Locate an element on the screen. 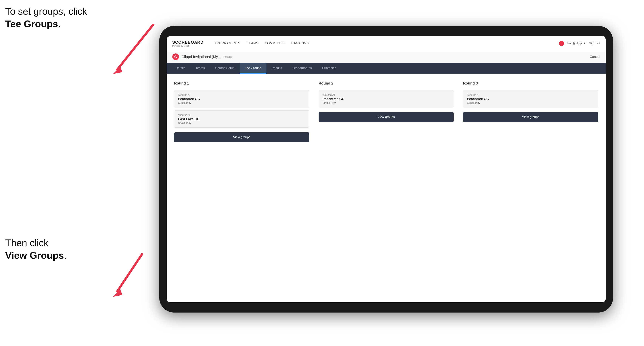  instruction-top-bold: Tee Groups is located at coordinates (32, 24).